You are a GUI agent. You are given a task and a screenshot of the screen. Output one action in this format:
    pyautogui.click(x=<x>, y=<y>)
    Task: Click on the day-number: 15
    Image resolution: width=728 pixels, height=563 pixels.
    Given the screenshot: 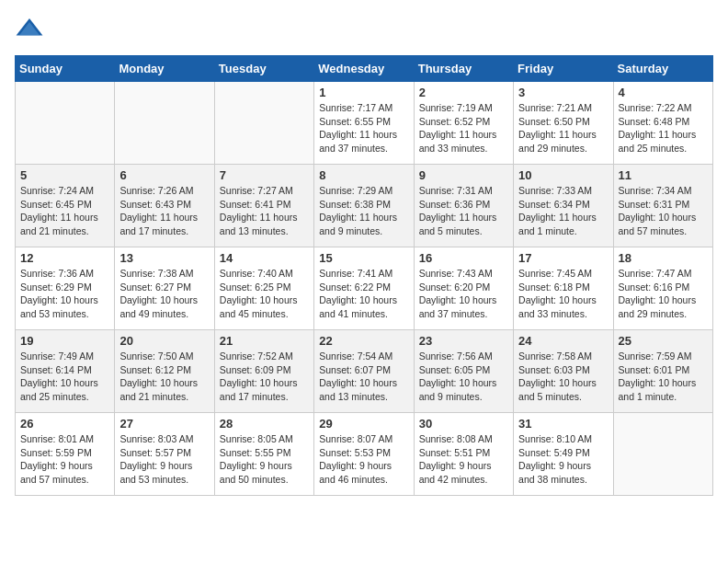 What is the action you would take?
    pyautogui.click(x=364, y=258)
    